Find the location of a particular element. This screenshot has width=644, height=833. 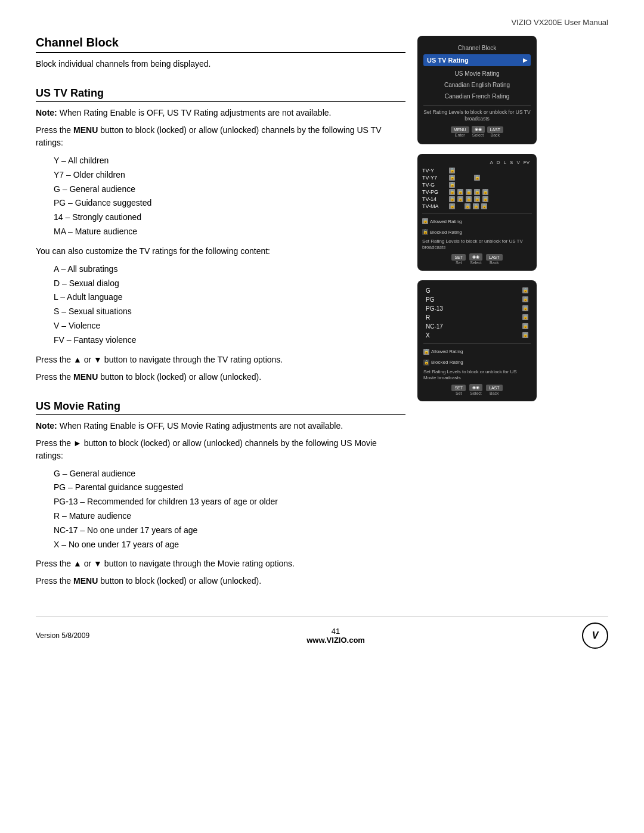

movie-row-g: G 🔒 is located at coordinates (477, 291).